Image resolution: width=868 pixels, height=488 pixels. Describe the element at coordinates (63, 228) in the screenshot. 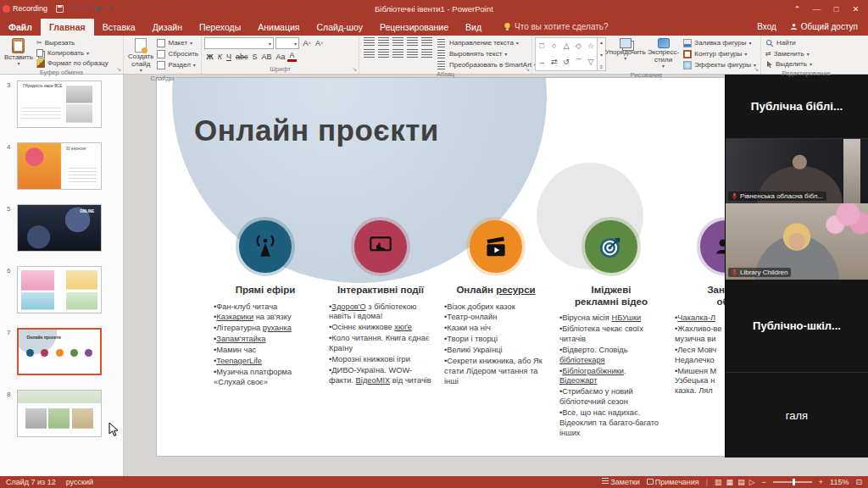

I see `slide-thumbnail-5: 5ONLINE` at that location.